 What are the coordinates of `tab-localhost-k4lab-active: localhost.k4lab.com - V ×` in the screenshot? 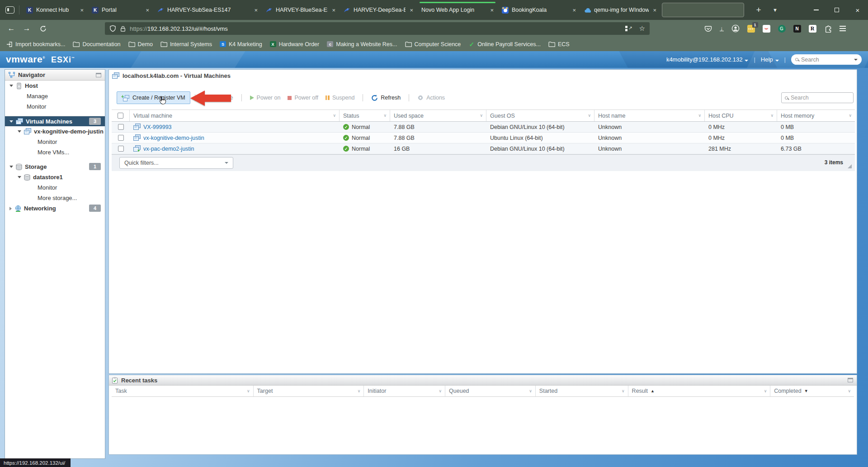 It's located at (703, 10).